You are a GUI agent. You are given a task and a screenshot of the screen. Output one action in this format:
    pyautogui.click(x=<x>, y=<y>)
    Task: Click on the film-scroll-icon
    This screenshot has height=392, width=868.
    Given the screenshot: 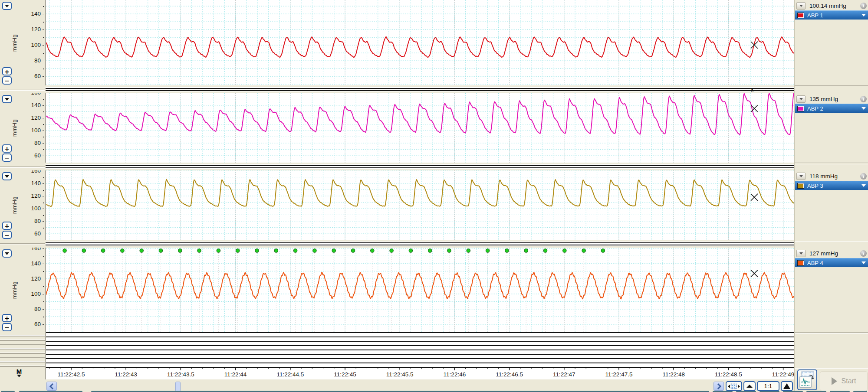 What is the action you would take?
    pyautogui.click(x=734, y=386)
    